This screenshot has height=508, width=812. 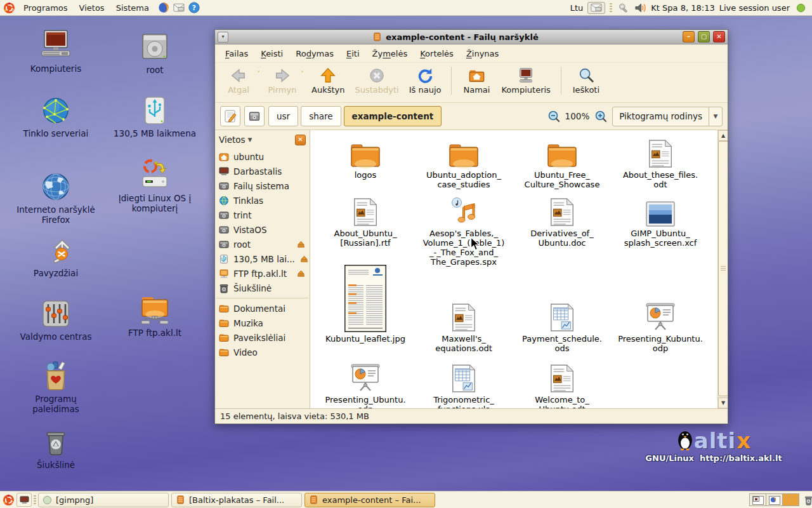 I want to click on tool-key-icon, so click(x=623, y=8).